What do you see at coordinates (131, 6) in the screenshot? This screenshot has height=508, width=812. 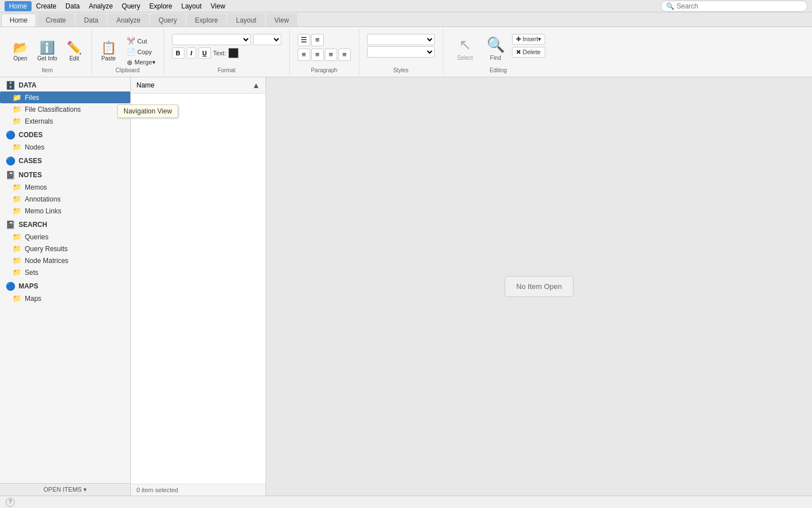 I see `menu-item-query: Query` at bounding box center [131, 6].